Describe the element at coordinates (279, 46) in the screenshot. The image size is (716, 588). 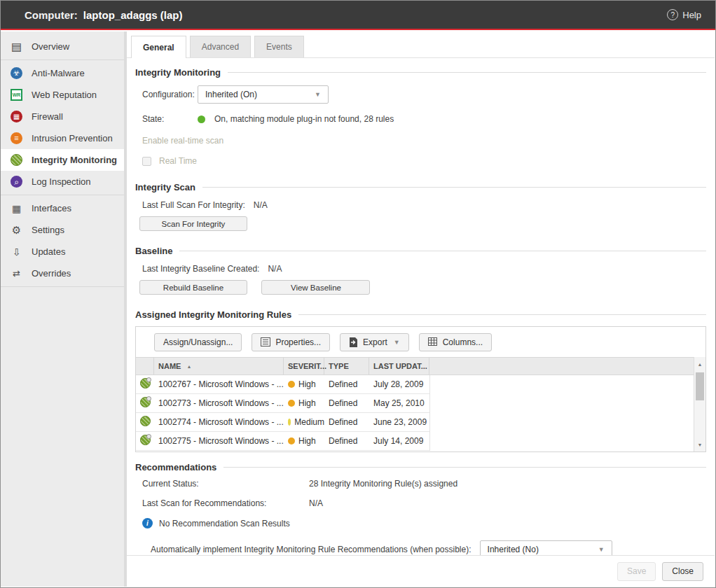
I see `tab-events: Events` at that location.